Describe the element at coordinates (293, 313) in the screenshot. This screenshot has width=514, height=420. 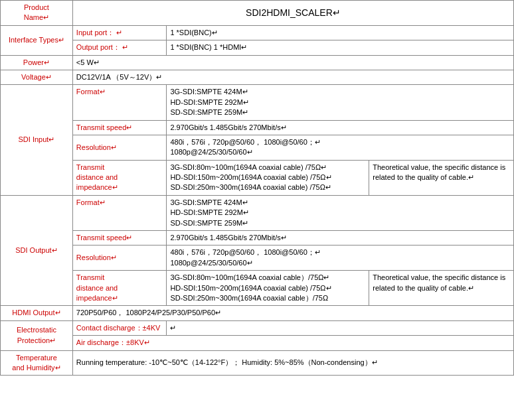
I see `hdmi-output-value: 720P50/P60， 1080P24/P25/P30/P50/P60↵` at that location.